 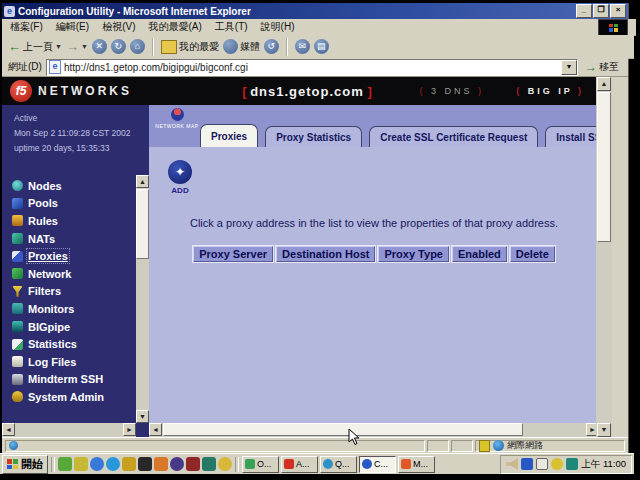 What do you see at coordinates (618, 11) in the screenshot?
I see `close-button: ×` at bounding box center [618, 11].